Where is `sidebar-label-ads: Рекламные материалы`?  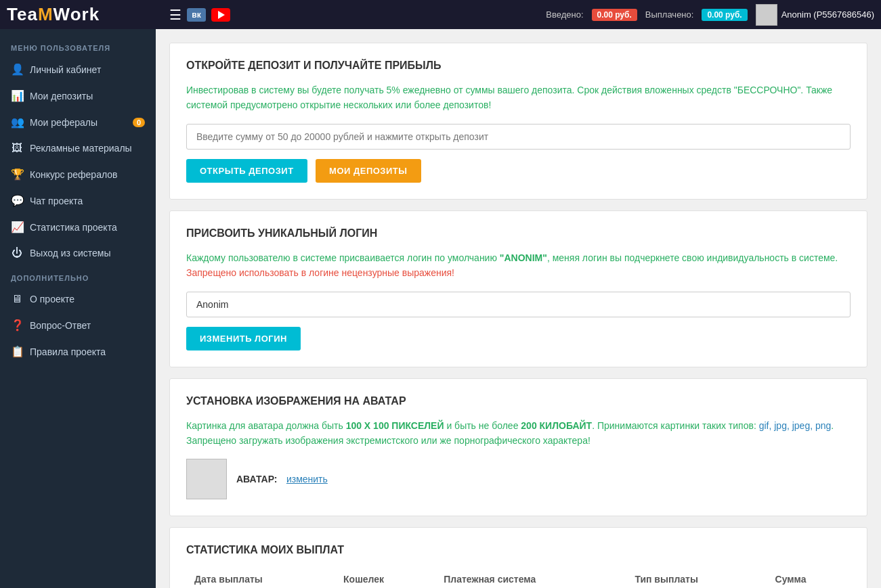 sidebar-label-ads: Рекламные материалы is located at coordinates (81, 148).